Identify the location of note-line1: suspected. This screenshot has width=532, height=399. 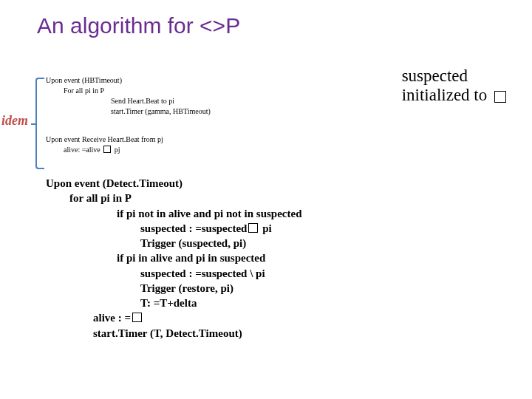
(434, 75).